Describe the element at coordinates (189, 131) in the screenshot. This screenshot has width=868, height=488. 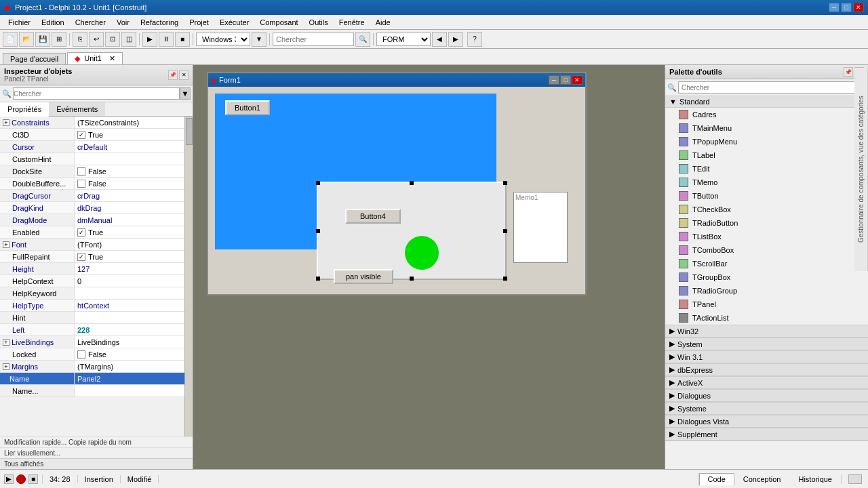
I see `inspector-scrollbar-thumb` at that location.